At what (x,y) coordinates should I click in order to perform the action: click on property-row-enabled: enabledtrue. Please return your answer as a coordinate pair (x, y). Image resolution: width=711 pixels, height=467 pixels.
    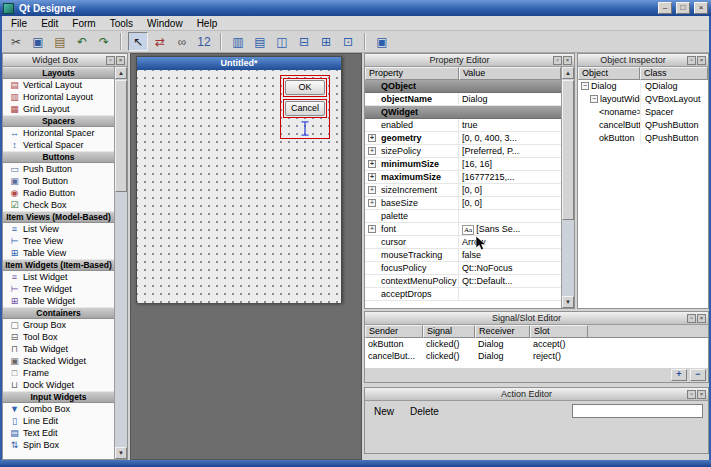
    Looking at the image, I should click on (463, 126).